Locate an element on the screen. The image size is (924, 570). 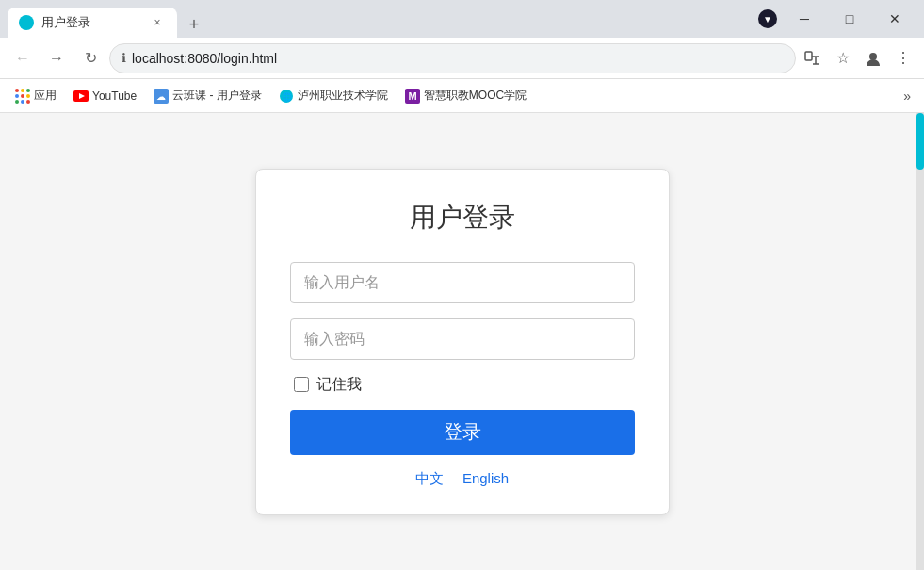
more-menu-button: ⋮ is located at coordinates (903, 58).